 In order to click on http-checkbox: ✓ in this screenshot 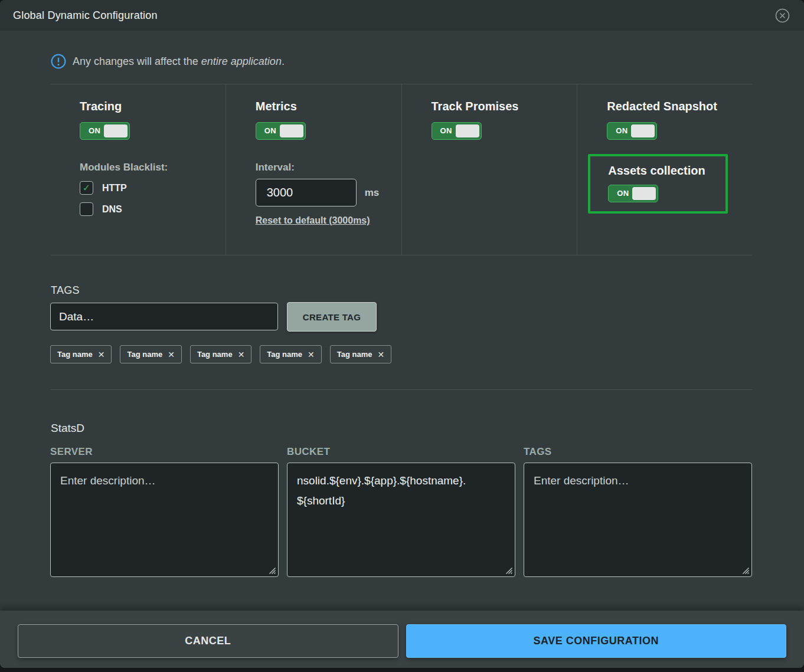, I will do `click(86, 188)`.